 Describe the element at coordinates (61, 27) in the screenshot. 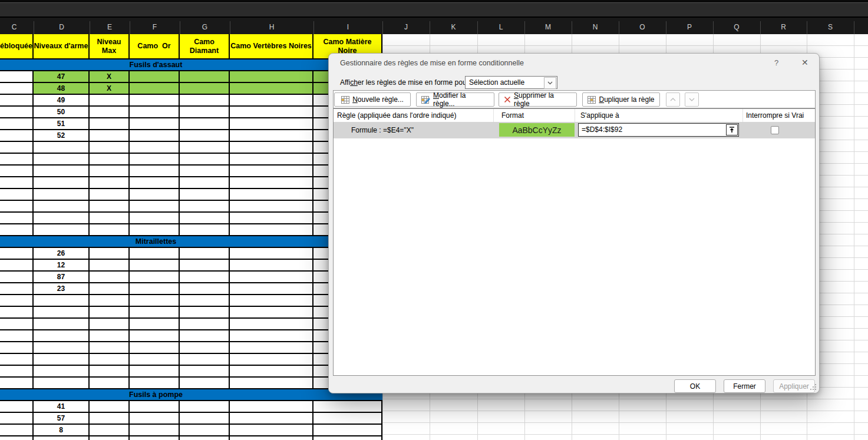

I see `column-header-D: D` at that location.